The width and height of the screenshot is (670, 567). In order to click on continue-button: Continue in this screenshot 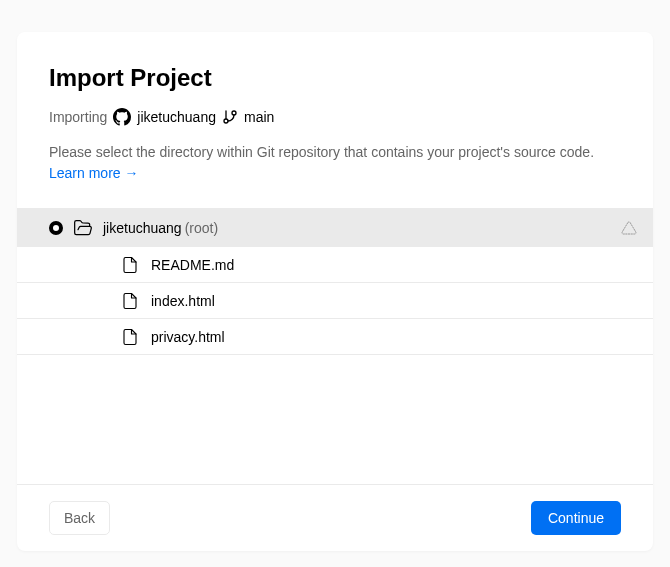, I will do `click(576, 518)`.